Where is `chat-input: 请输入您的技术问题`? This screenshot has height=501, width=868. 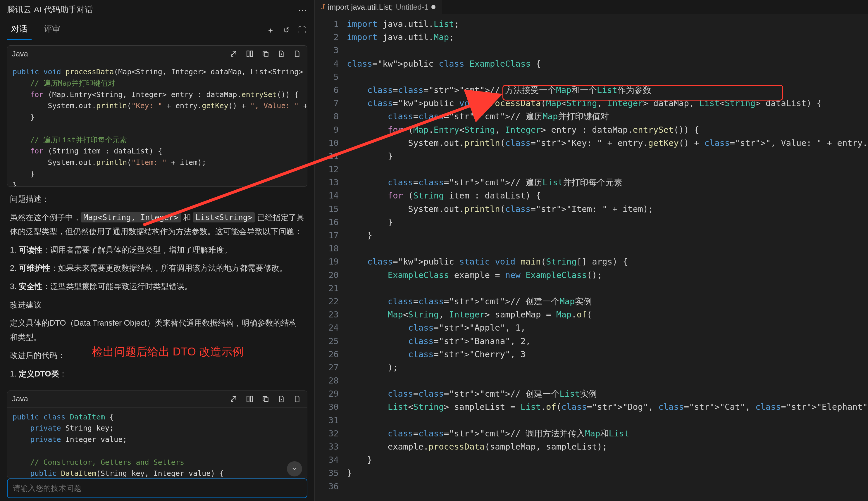 chat-input: 请输入您的技术问题 is located at coordinates (157, 489).